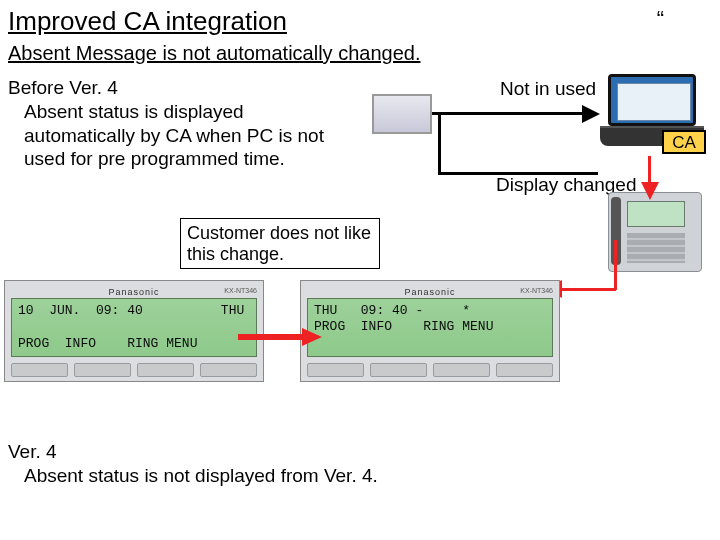 The height and width of the screenshot is (540, 720). What do you see at coordinates (32, 452) in the screenshot?
I see `ver4-heading: Ver. 4` at bounding box center [32, 452].